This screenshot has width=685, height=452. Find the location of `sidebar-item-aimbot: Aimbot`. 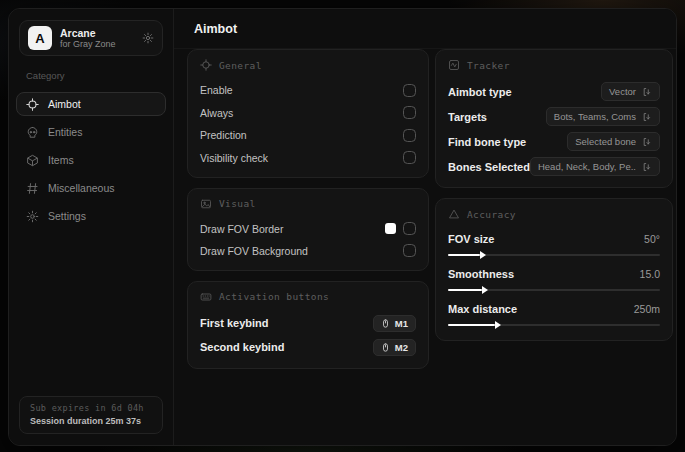

sidebar-item-aimbot: Aimbot is located at coordinates (91, 104).